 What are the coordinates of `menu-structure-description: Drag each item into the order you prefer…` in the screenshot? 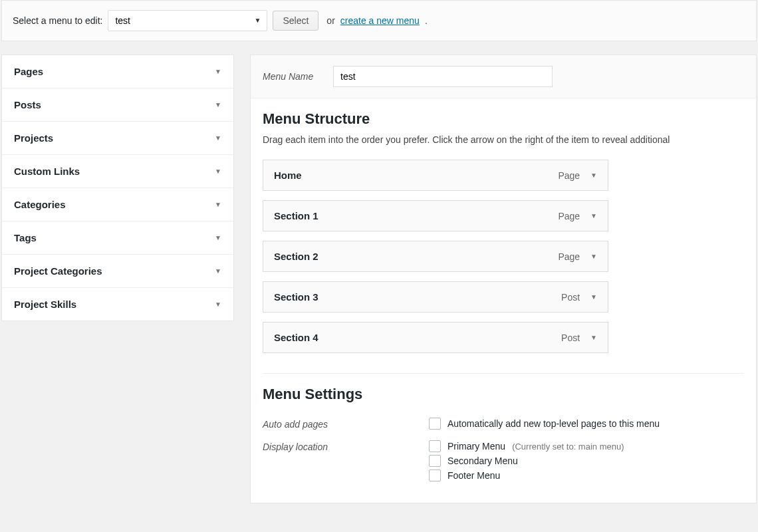 It's located at (503, 140).